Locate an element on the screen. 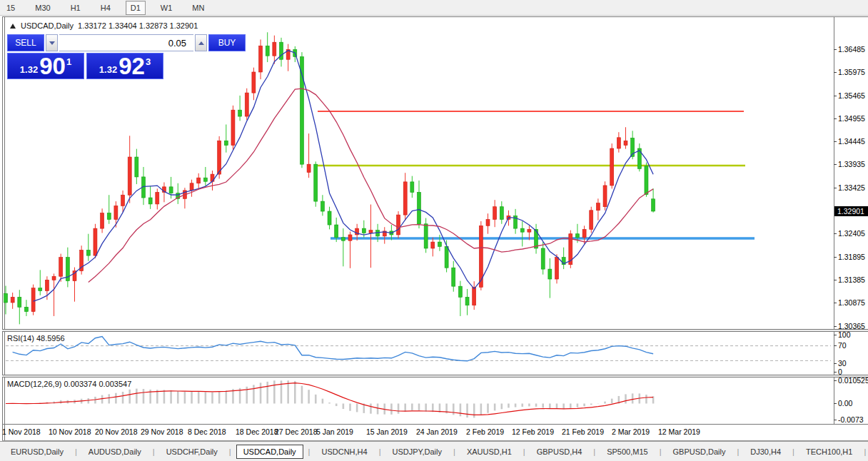 This screenshot has width=868, height=461. volume-input is located at coordinates (126, 43).